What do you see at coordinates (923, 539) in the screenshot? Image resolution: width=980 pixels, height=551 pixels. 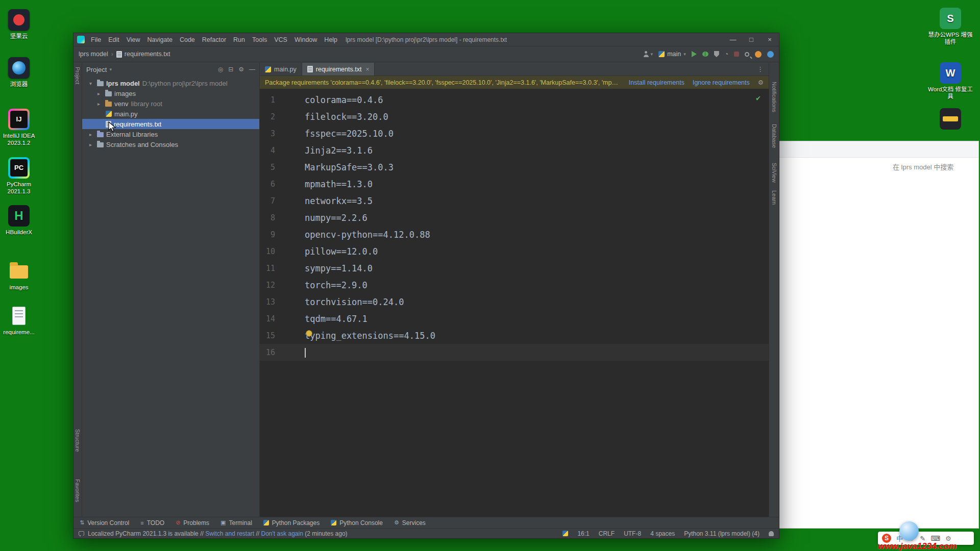 I see `ime-handwrite-icon: ✎` at bounding box center [923, 539].